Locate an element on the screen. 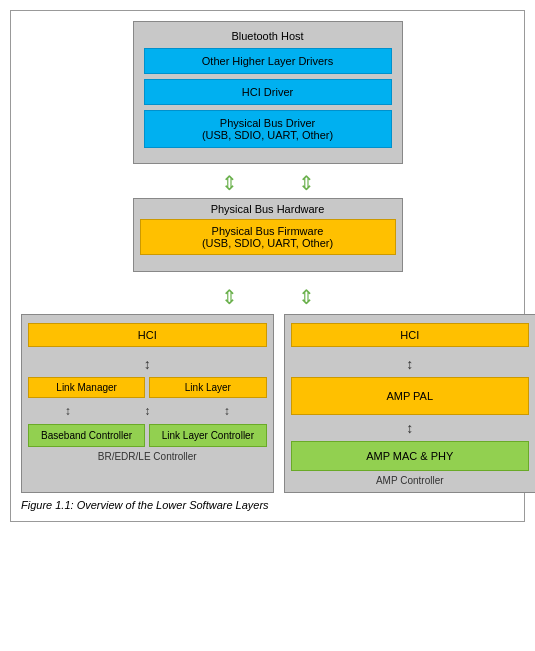 The width and height of the screenshot is (535, 651). bredr-mid-row: Link Manager Link Layer is located at coordinates (148, 388).